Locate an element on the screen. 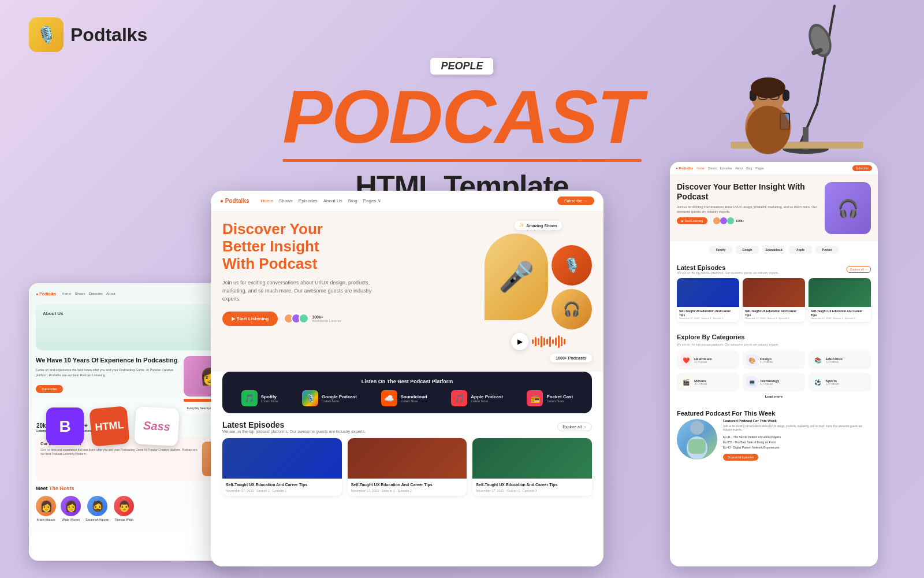 Image resolution: width=924 pixels, height=578 pixels. cs-side-img1: 🎙️ is located at coordinates (572, 265).